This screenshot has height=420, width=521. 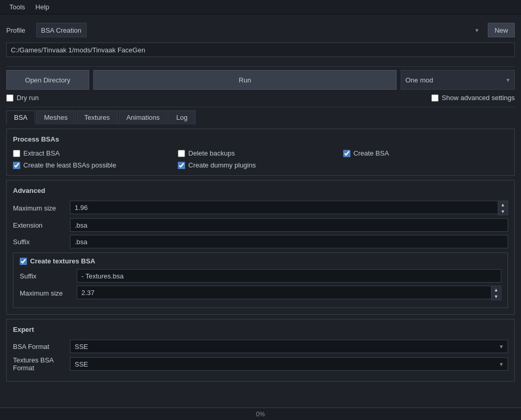 What do you see at coordinates (458, 80) in the screenshot?
I see `mode-select-wrapper: One mod All mods Several mods` at bounding box center [458, 80].